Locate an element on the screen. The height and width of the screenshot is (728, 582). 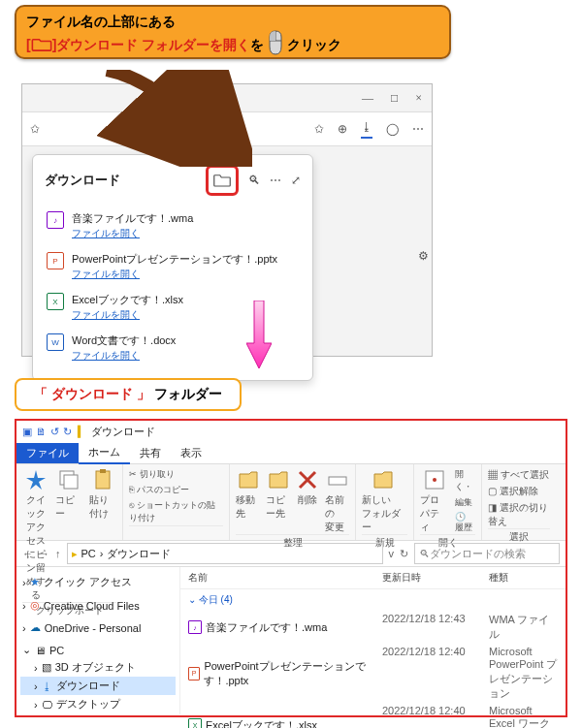
file-row: ♪音楽ファイルです！.wma2022/12/18 12:43WMA ファイル is located at coordinates (372, 627).